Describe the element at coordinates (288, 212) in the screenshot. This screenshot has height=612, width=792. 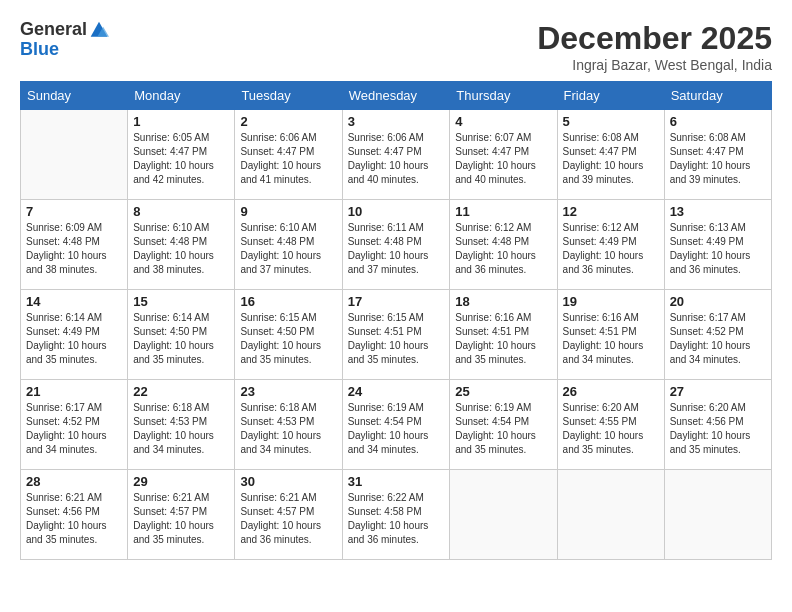
I see `day-number: 9` at that location.